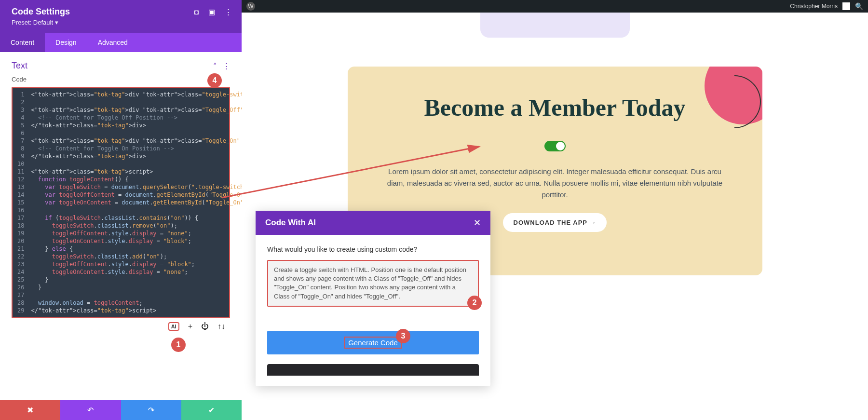 The width and height of the screenshot is (868, 420). Describe the element at coordinates (121, 203) in the screenshot. I see `code-editor: 1234567891011121314151617181920212223242…` at that location.